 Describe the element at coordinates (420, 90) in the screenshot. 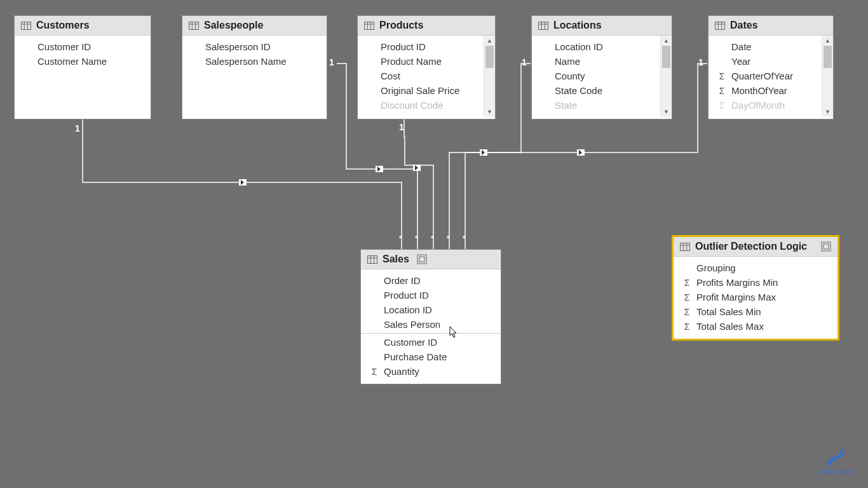

I see `field-label: Original Sale Price` at that location.